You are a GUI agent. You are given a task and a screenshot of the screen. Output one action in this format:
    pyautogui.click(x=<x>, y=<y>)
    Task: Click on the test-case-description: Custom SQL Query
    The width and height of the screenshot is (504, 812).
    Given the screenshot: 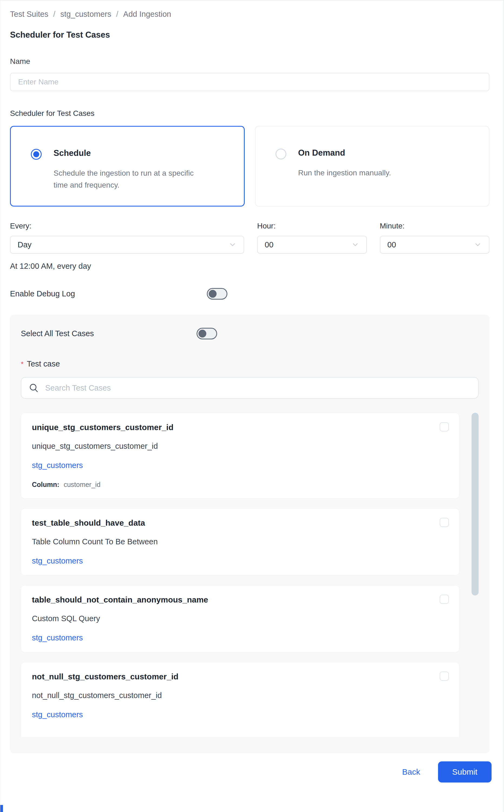 What is the action you would take?
    pyautogui.click(x=240, y=619)
    